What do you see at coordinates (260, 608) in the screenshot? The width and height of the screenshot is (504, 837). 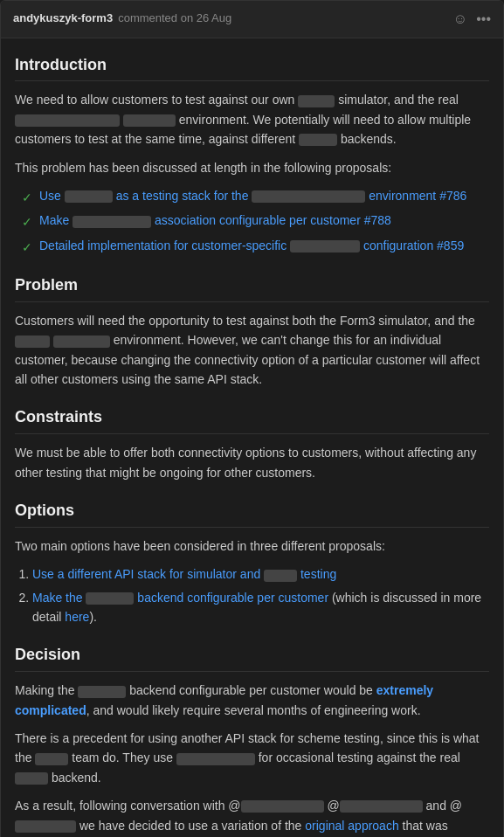 I see `option-item-2: Make the backend configurable per custom…` at bounding box center [260, 608].